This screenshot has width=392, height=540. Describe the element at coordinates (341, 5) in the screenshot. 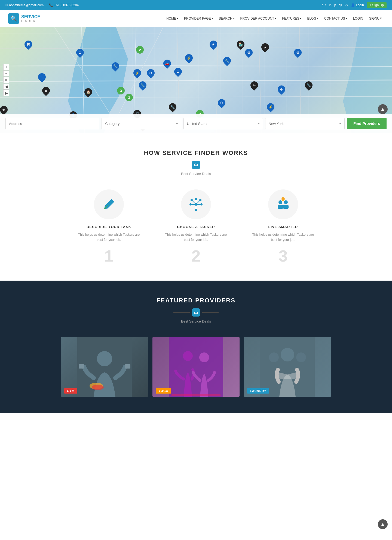

I see `gplus-icon: g+` at that location.